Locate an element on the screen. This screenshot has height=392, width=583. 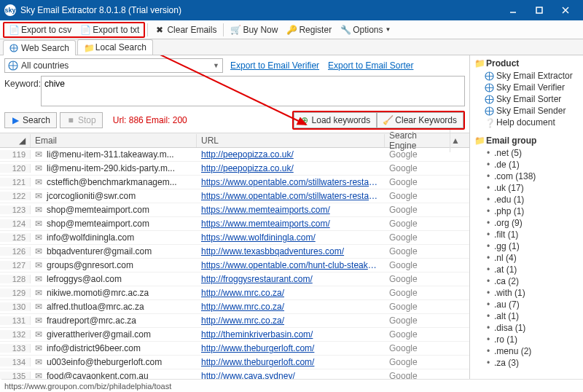
tab-local-search: 📁Local Search is located at coordinates (115, 47).